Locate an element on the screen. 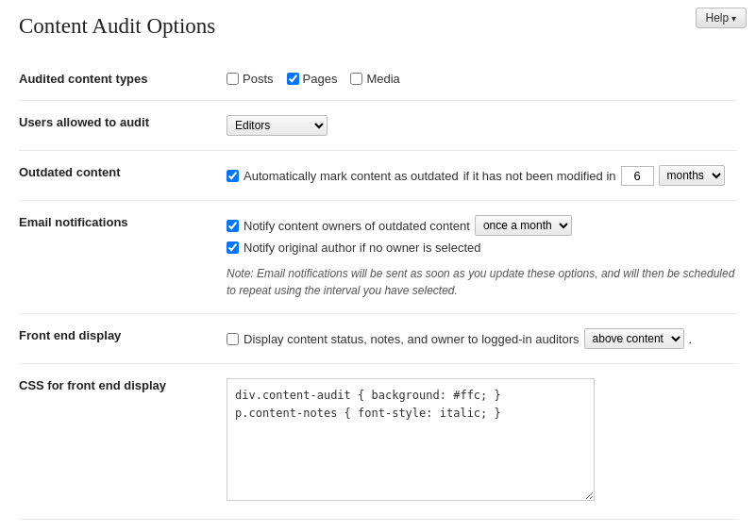 This screenshot has height=532, width=756. media-text: Media is located at coordinates (383, 79).